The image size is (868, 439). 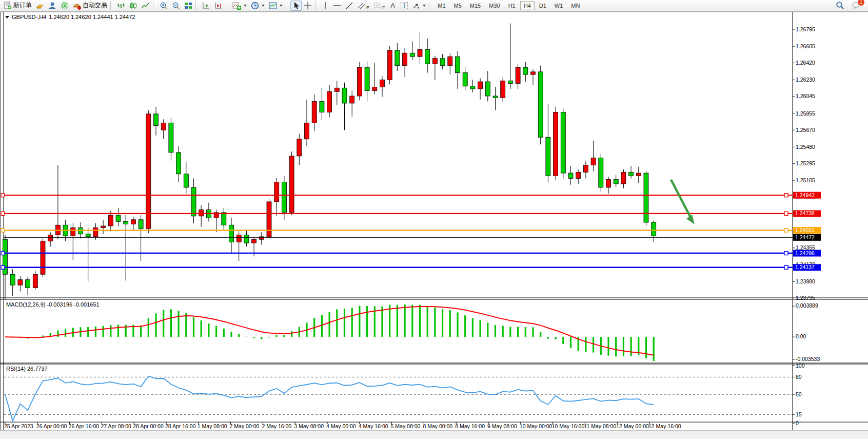 What do you see at coordinates (7, 17) in the screenshot?
I see `chart-menu-icon` at bounding box center [7, 17].